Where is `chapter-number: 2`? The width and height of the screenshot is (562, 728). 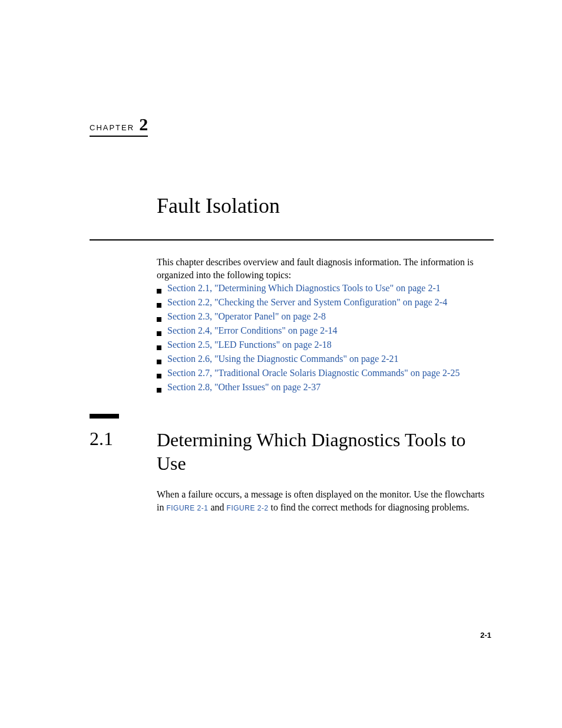 chapter-number: 2 is located at coordinates (144, 124).